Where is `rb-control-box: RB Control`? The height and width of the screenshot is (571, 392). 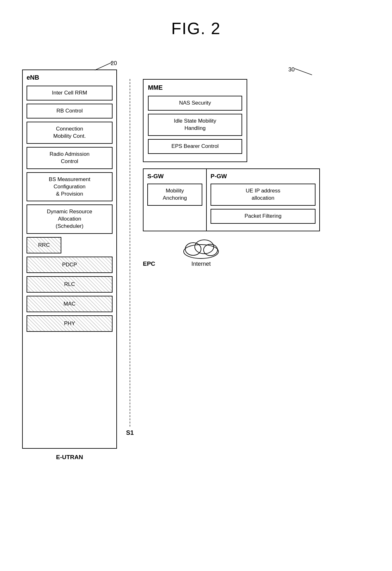
rb-control-box: RB Control is located at coordinates (70, 111).